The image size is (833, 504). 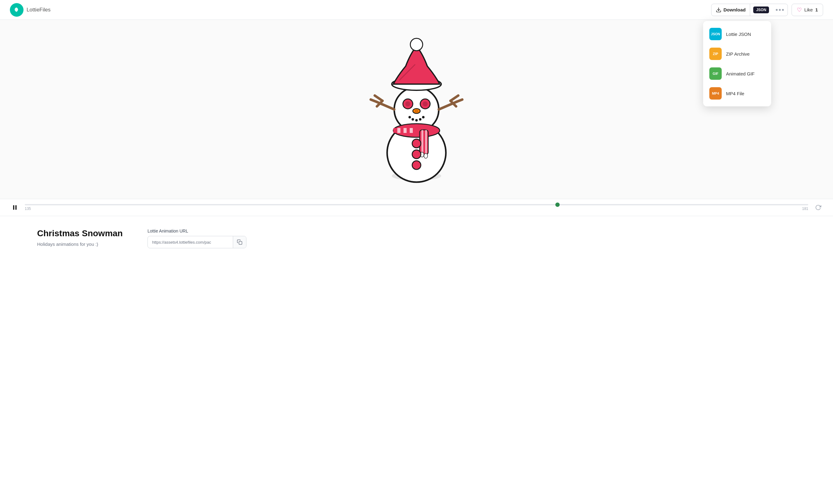 I want to click on download-button: Download JSON, so click(x=749, y=10).